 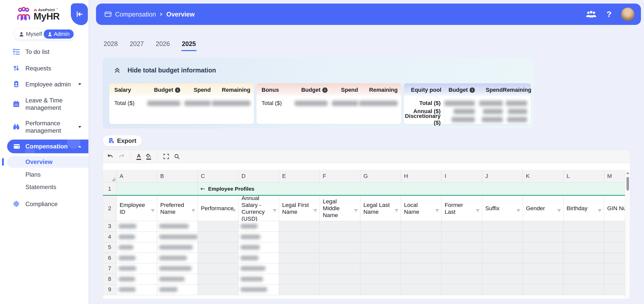 What do you see at coordinates (462, 176) in the screenshot?
I see `column-letter-header: I` at bounding box center [462, 176].